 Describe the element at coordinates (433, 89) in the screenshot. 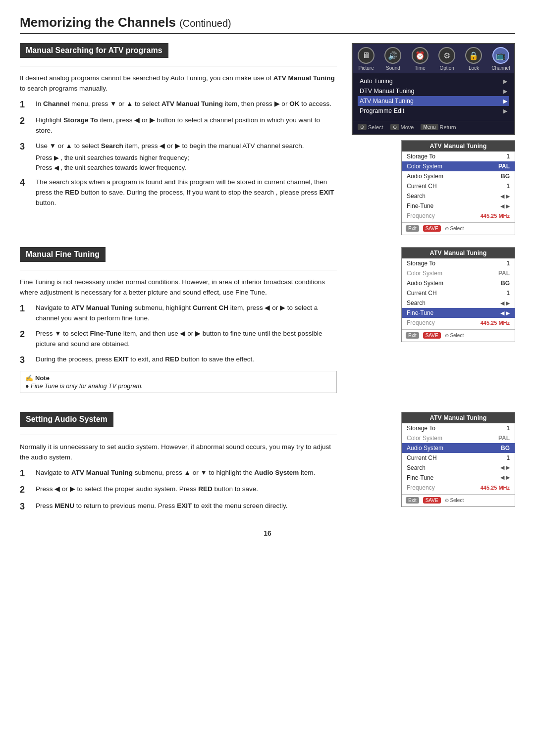

I see `tv-menu-large: 🖥 Picture 🔊 Sound ⏰ Time ⚙ Option 🔒` at that location.